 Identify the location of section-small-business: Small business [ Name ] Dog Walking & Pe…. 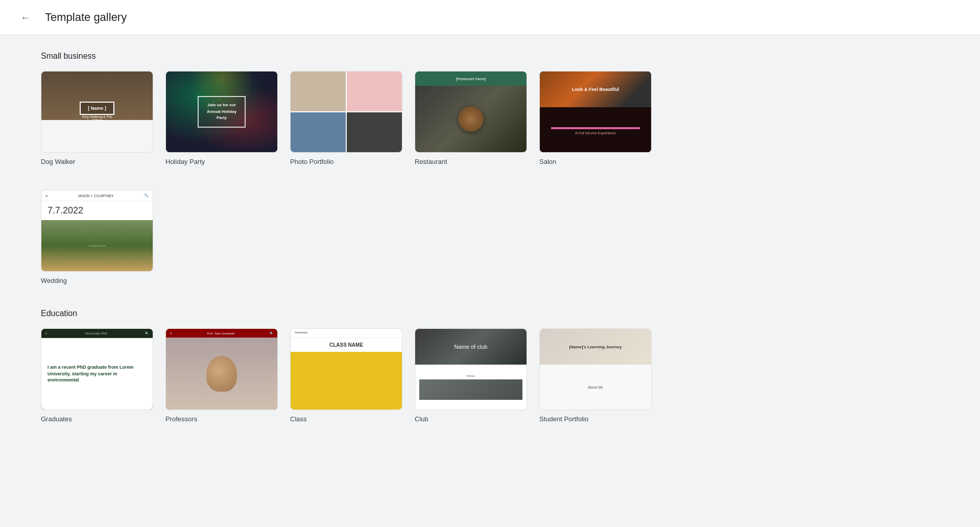
(357, 108).